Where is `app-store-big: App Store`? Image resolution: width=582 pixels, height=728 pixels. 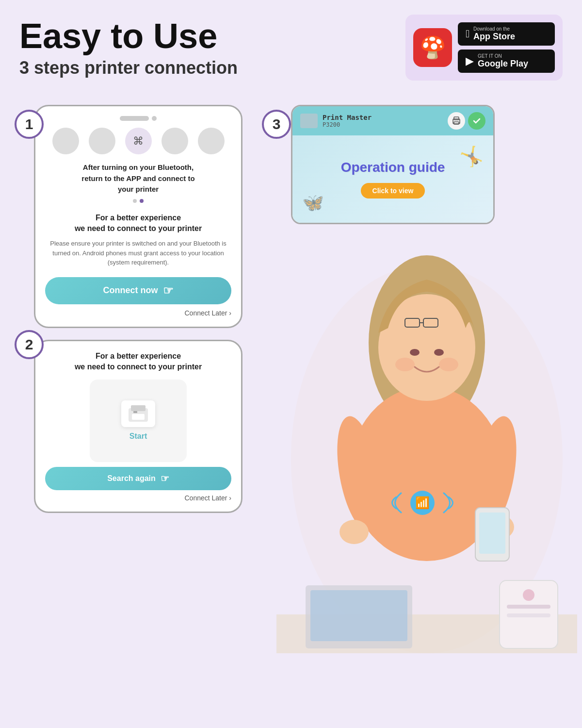 app-store-big: App Store is located at coordinates (494, 37).